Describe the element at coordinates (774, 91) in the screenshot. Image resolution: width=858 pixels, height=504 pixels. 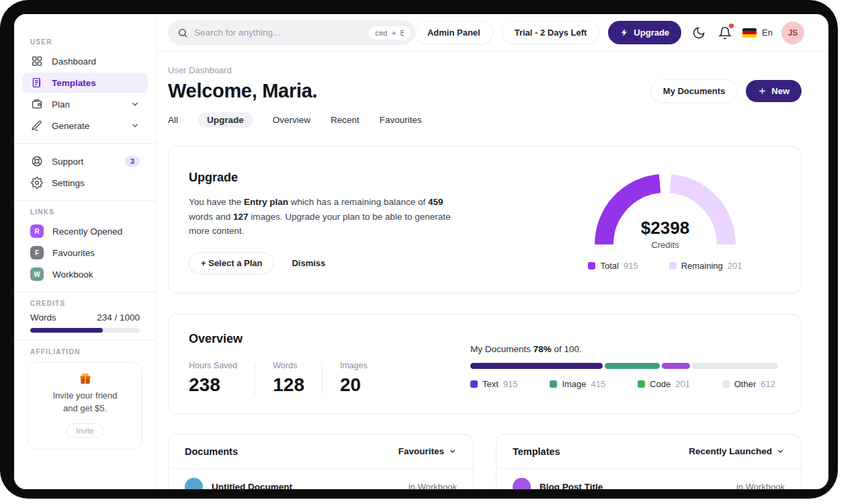
I see `new-button: New` at that location.